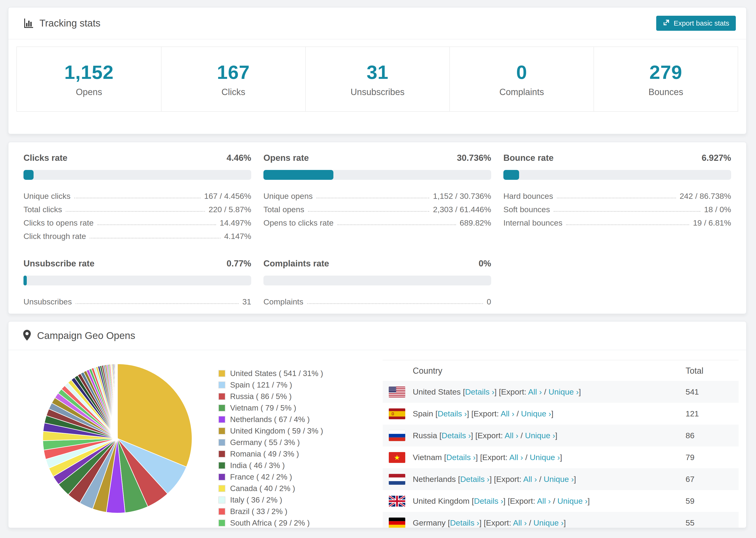 Image resolution: width=756 pixels, height=538 pixels. I want to click on rate-value: 0.77%, so click(239, 264).